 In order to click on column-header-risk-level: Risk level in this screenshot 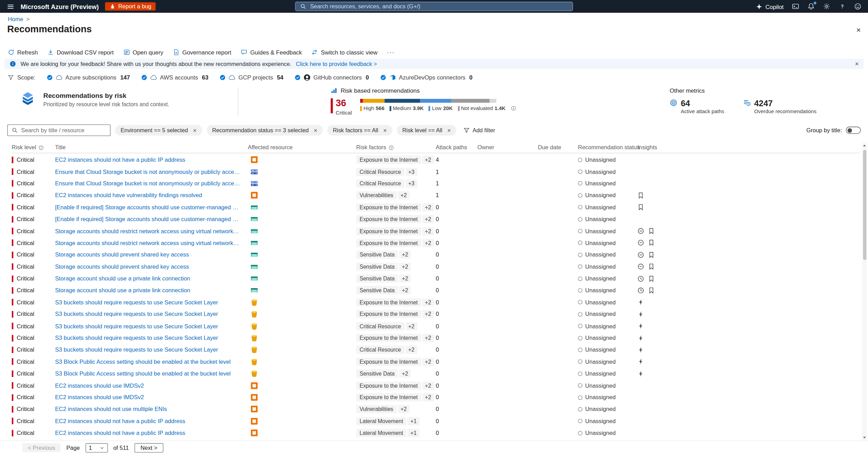, I will do `click(33, 148)`.